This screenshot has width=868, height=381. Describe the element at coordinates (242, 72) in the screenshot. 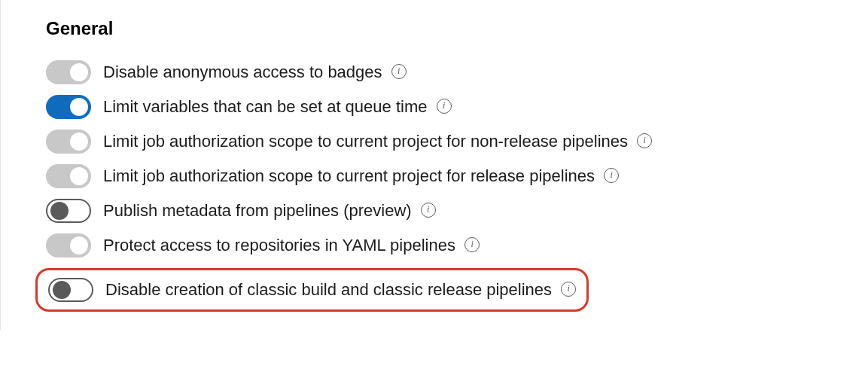

I see `setting-label-text: Disable anonymous access to badges` at that location.